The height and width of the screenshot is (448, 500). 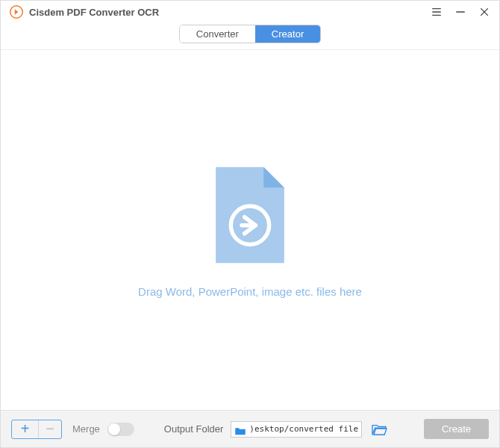 What do you see at coordinates (250, 34) in the screenshot?
I see `mode-tabs: Converter Creator` at bounding box center [250, 34].